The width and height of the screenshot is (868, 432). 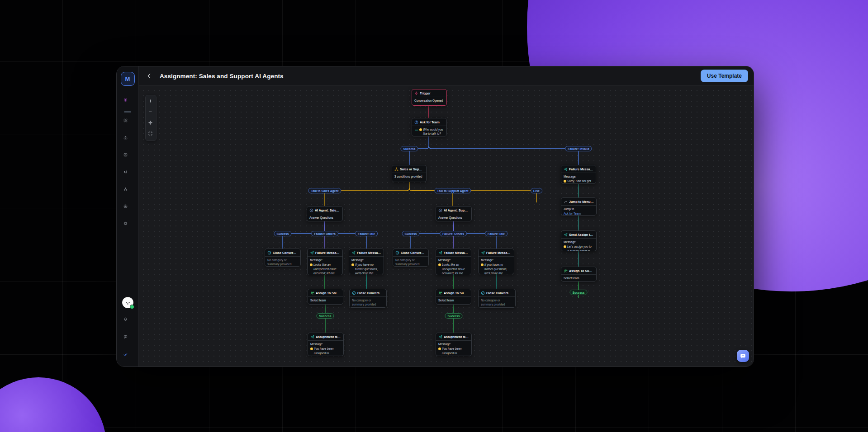 I want to click on back-button, so click(x=149, y=76).